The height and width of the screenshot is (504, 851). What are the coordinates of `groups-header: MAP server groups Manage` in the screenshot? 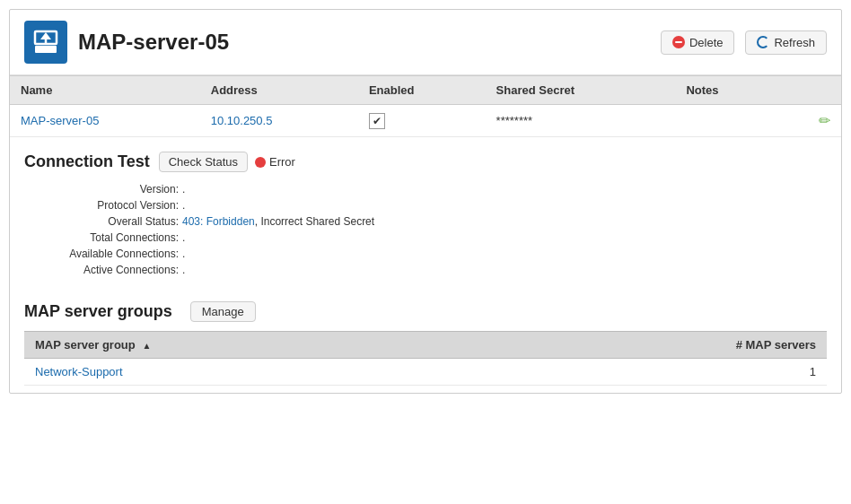 It's located at (426, 312).